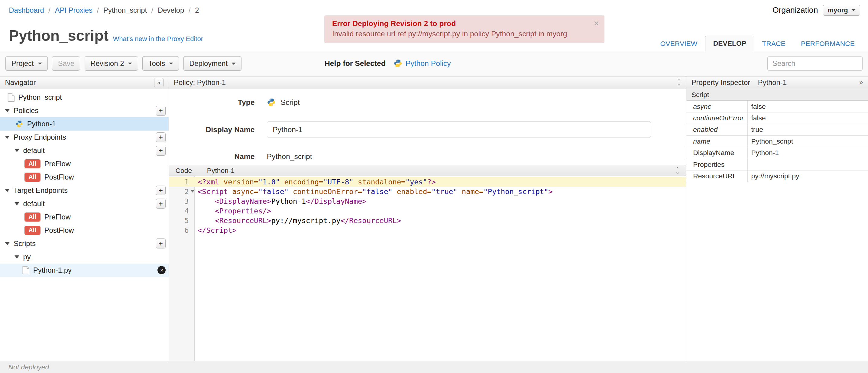 The height and width of the screenshot is (373, 868). What do you see at coordinates (125, 10) in the screenshot?
I see `breadcrumb-item: Python_script` at bounding box center [125, 10].